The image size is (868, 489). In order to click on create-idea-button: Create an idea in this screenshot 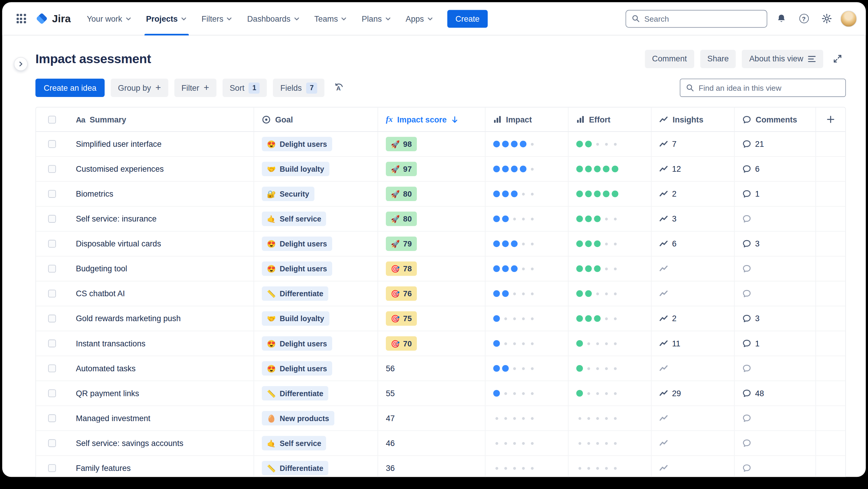, I will do `click(70, 88)`.